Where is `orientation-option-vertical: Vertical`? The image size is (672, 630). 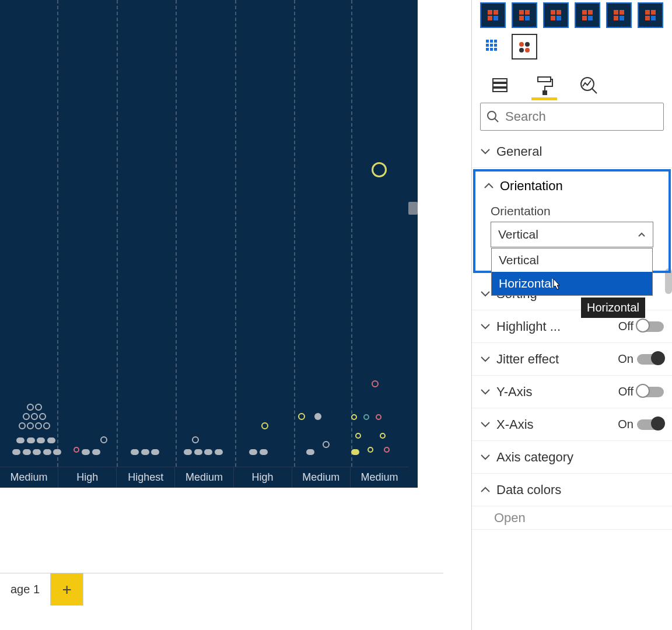 orientation-option-vertical: Vertical is located at coordinates (572, 260).